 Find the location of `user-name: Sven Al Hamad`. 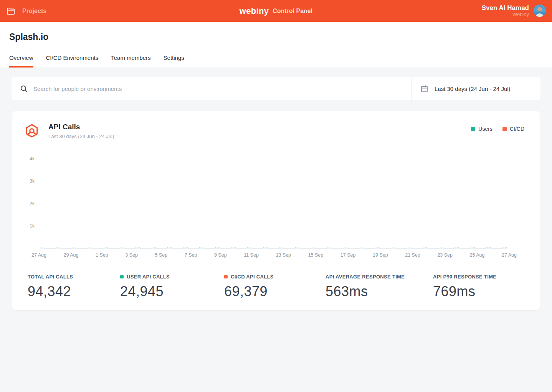

user-name: Sven Al Hamad is located at coordinates (505, 8).